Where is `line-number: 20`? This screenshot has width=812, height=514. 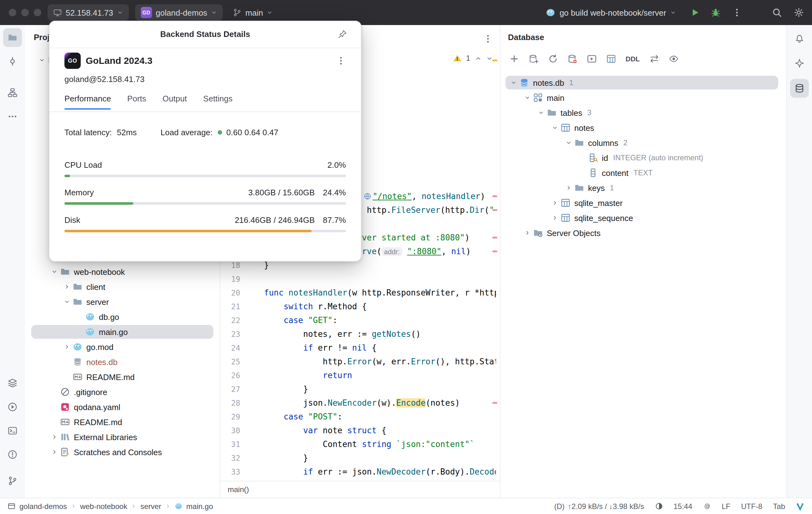
line-number: 20 is located at coordinates (232, 293).